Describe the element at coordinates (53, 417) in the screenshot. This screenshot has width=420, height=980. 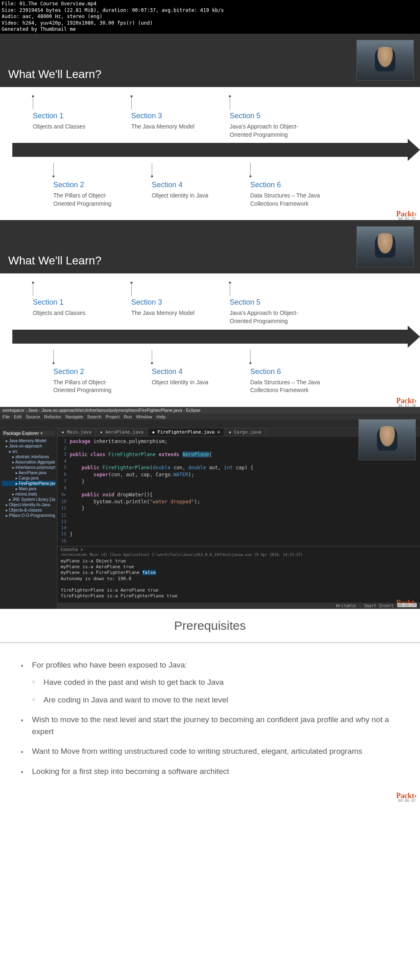
I see `menu-item: Refactor` at that location.